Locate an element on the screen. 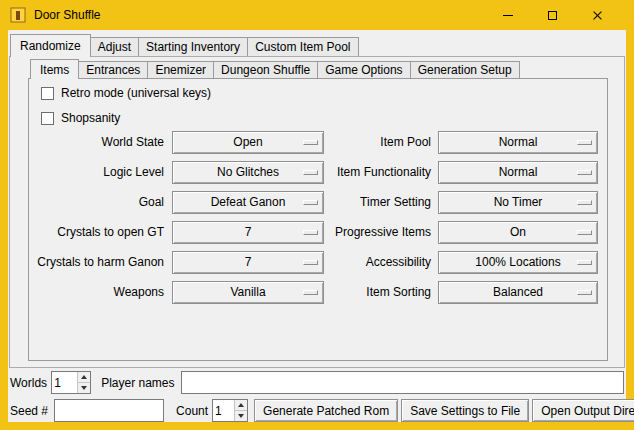  timer-setting-value: No Timer is located at coordinates (518, 202).